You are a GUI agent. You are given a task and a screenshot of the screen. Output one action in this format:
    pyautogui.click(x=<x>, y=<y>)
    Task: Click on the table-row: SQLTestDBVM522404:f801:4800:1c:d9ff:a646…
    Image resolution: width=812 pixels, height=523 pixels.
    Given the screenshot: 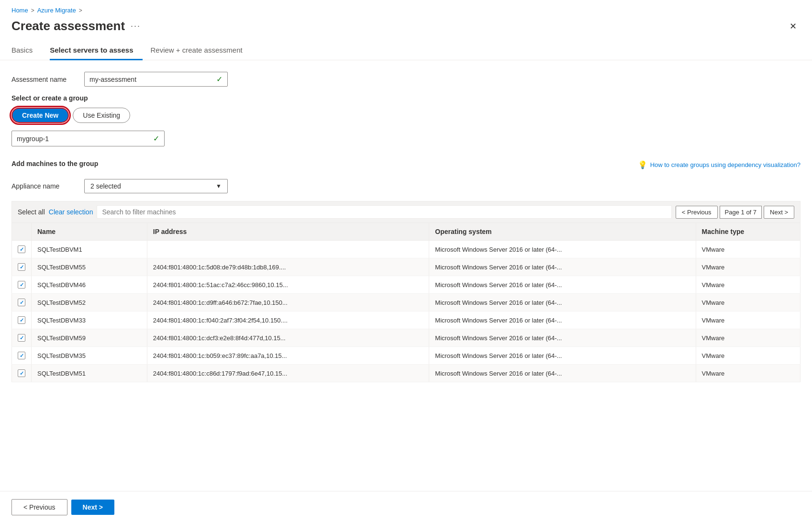 What is the action you would take?
    pyautogui.click(x=406, y=302)
    